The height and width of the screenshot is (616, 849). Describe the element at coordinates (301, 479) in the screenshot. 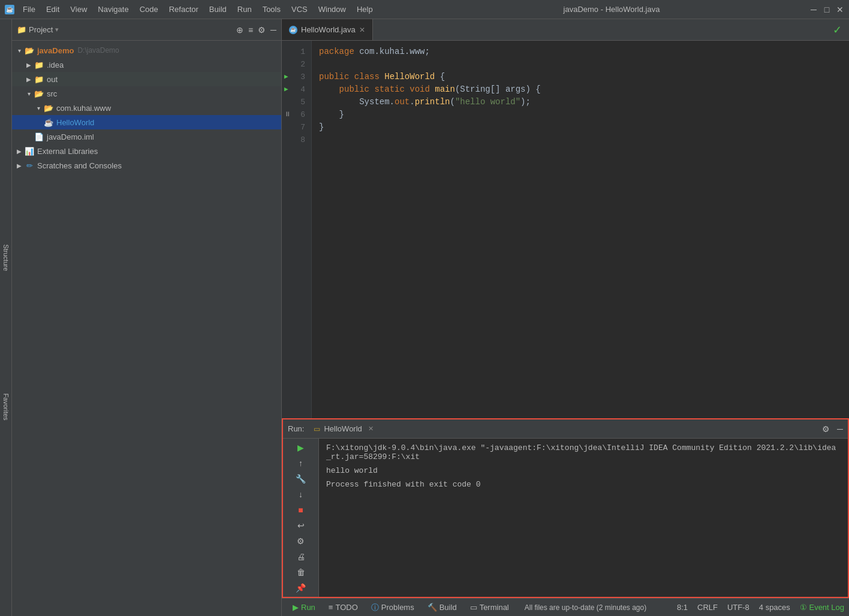

I see `run-wrench-icon: 🔧` at that location.